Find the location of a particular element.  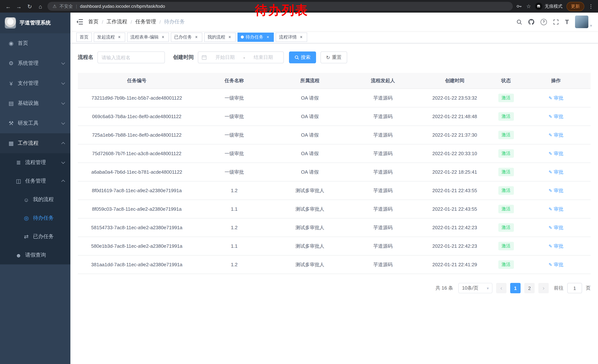

sidebar-item-process-management: ≣ 流程管理 is located at coordinates (35, 162).